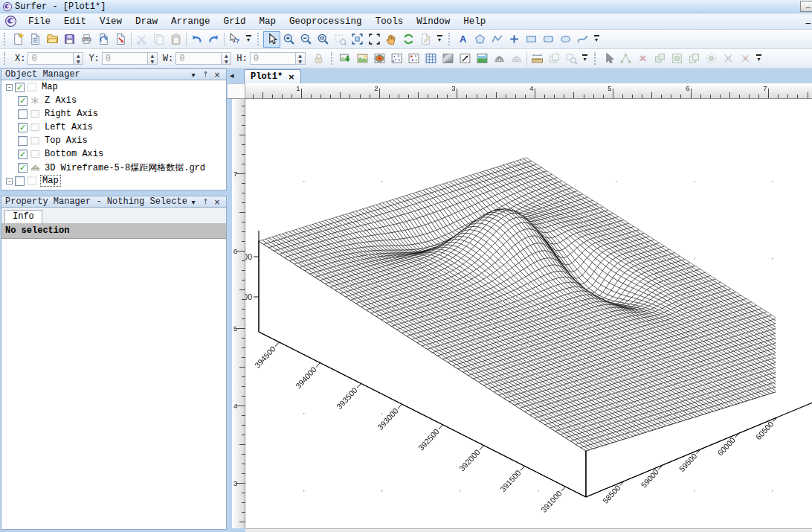  I want to click on pan-button, so click(391, 39).